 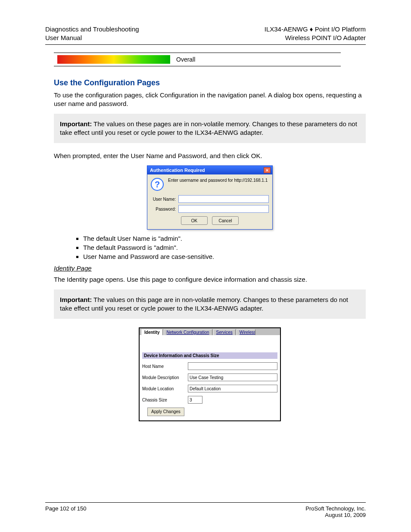 I want to click on config-para-1: To use the configuration pages, click Co…, so click(x=210, y=100).